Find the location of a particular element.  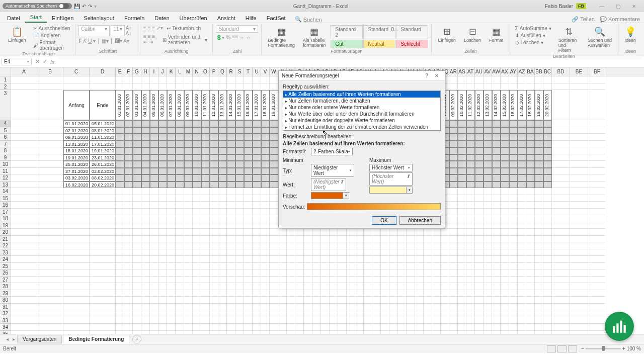

italic-icon: K is located at coordinates (85, 41).